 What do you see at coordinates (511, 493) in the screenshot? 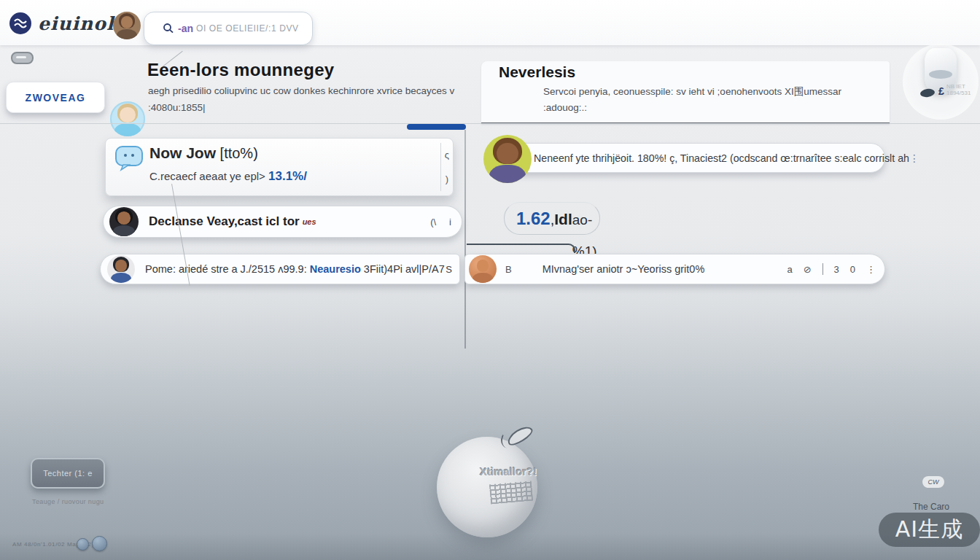
I see `keyboard-grid-icon` at bounding box center [511, 493].